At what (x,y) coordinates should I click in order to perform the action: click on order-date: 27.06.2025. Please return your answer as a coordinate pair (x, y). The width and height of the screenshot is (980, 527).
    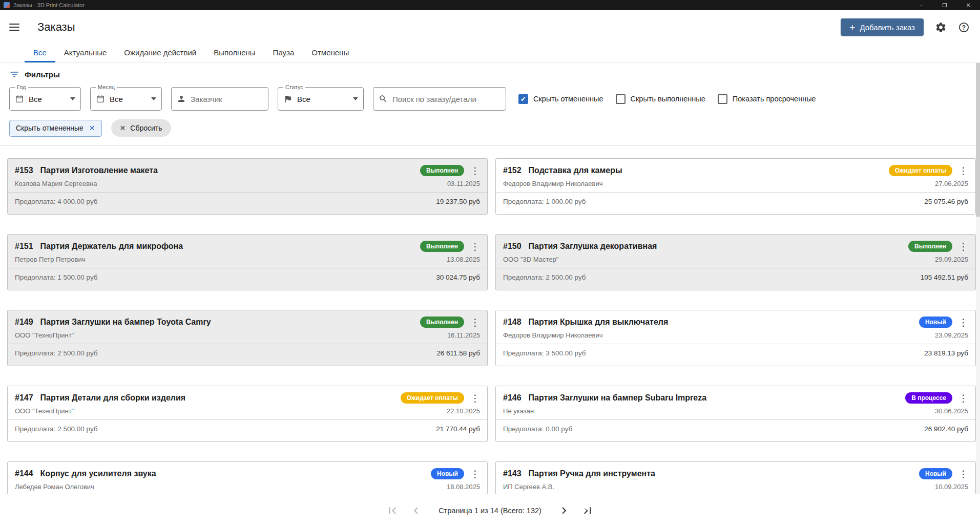
    Looking at the image, I should click on (952, 183).